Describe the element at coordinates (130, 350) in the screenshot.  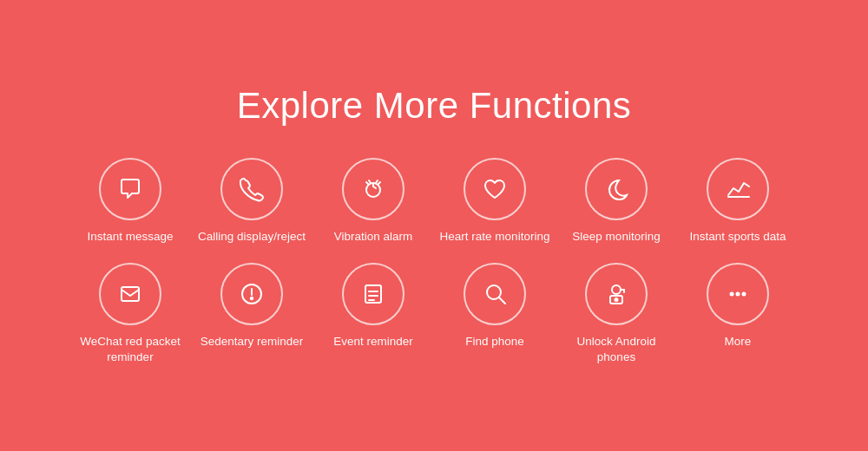
I see `feature-label-wechat-red-packet: WeChat red packet reminder` at that location.